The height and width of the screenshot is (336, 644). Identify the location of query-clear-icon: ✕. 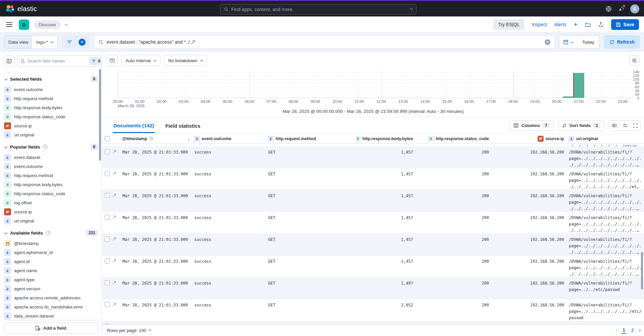
(548, 42).